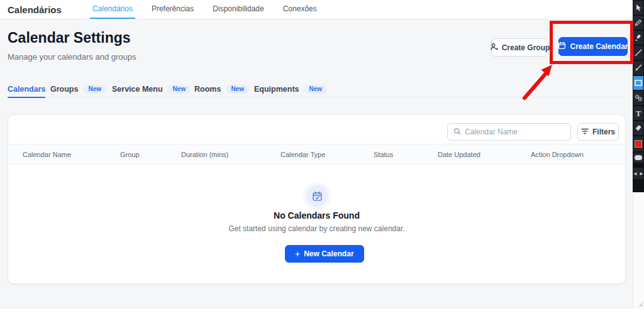 This screenshot has height=316, width=644. Describe the element at coordinates (317, 215) in the screenshot. I see `empty-state-title: No Calendars Found` at that location.